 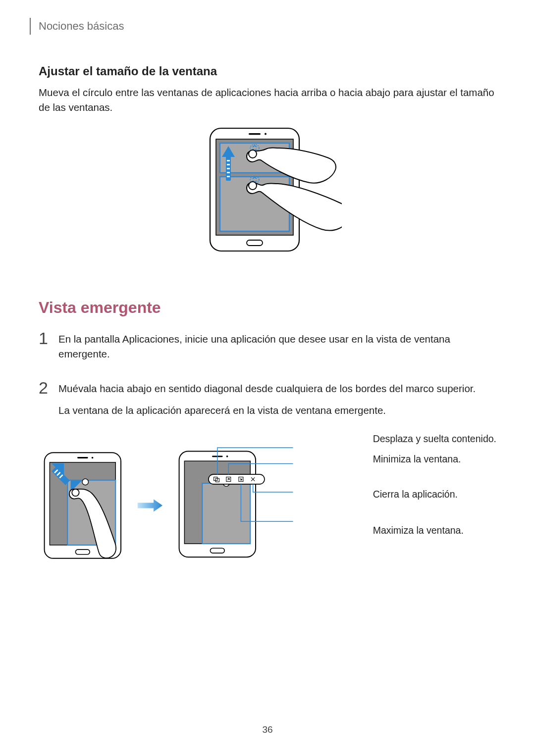 I want to click on callout-labels: Desplaza y suelta contenido. Minimiza la…, so click(x=435, y=485).